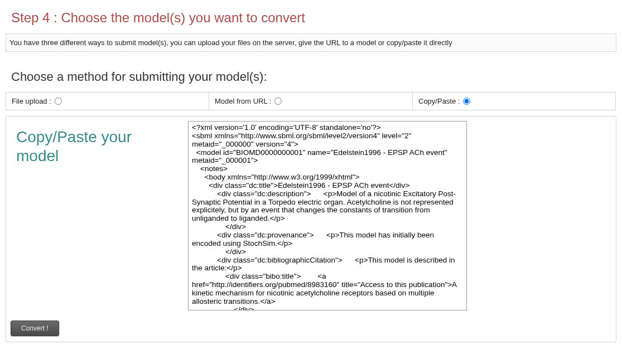 This screenshot has width=622, height=364. What do you see at coordinates (278, 101) in the screenshot?
I see `method-from-url-radio` at bounding box center [278, 101].